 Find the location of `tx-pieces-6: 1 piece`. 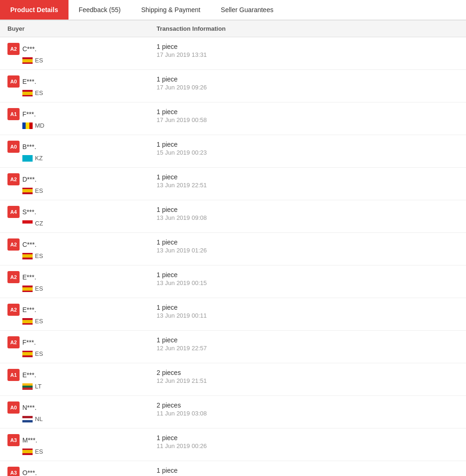

tx-pieces-6: 1 piece is located at coordinates (308, 242).